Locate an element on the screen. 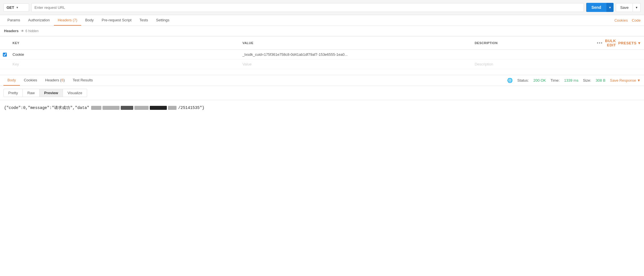 This screenshot has height=276, width=644. view-tab-preview: Preview is located at coordinates (51, 93).